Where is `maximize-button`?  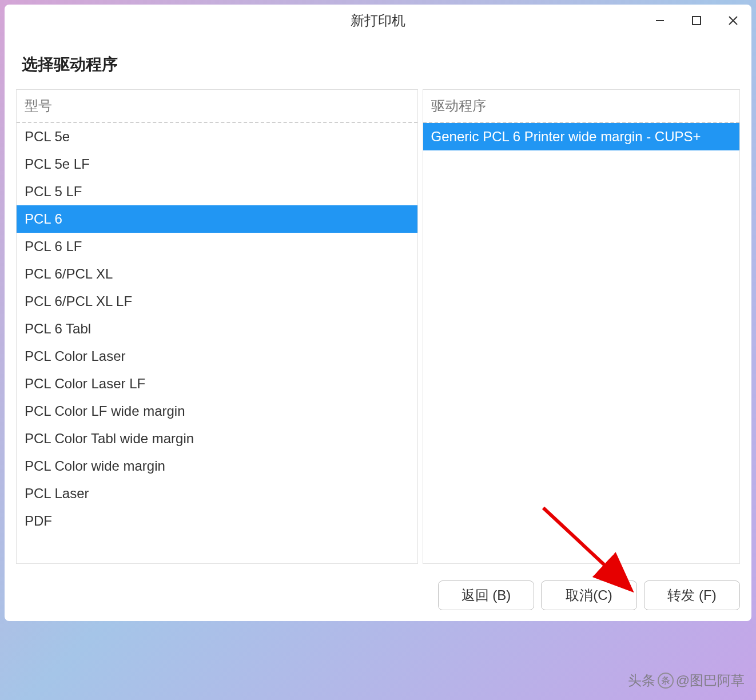
maximize-button is located at coordinates (697, 21).